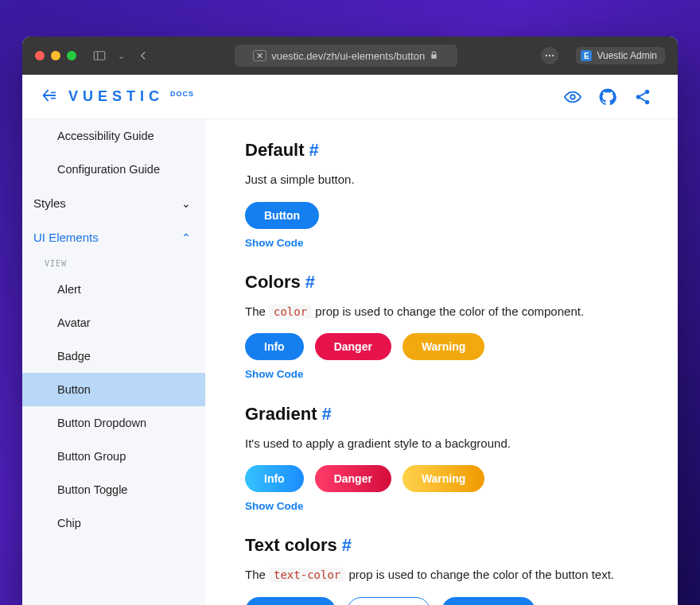 Image resolution: width=700 pixels, height=605 pixels. Describe the element at coordinates (40, 56) in the screenshot. I see `close-window-button` at that location.